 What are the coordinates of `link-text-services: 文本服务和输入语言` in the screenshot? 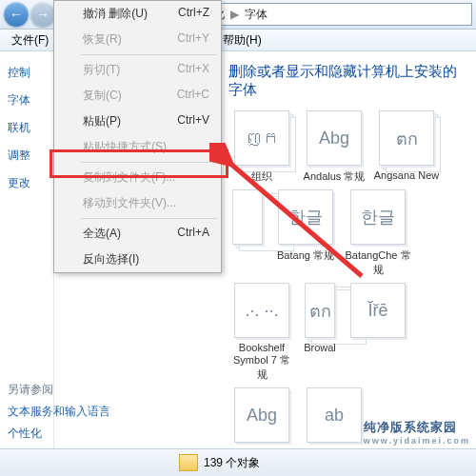 It's located at (59, 411).